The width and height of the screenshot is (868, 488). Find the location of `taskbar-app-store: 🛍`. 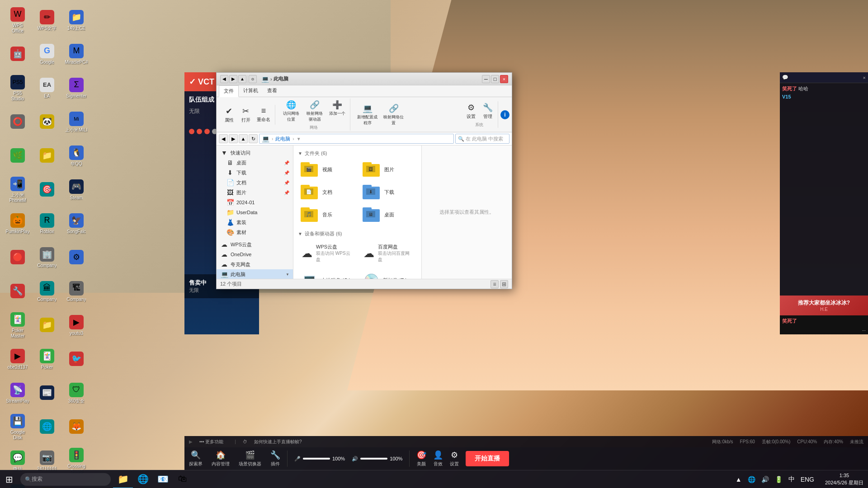

taskbar-app-store: 🛍 is located at coordinates (183, 479).